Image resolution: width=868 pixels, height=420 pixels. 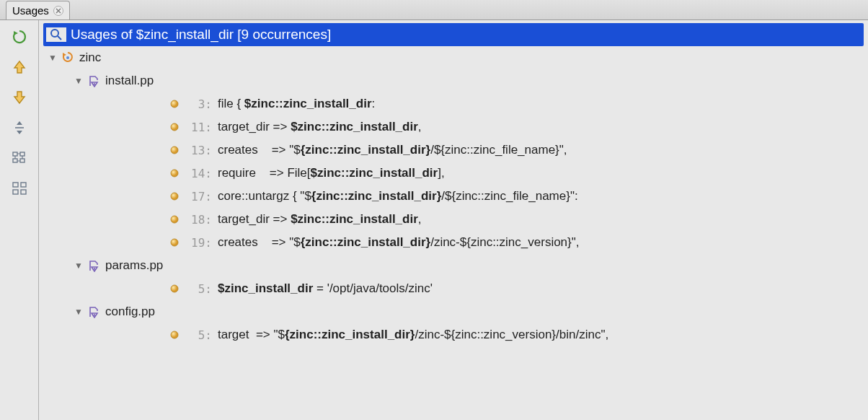 I want to click on line-number: 19:, so click(x=200, y=242).